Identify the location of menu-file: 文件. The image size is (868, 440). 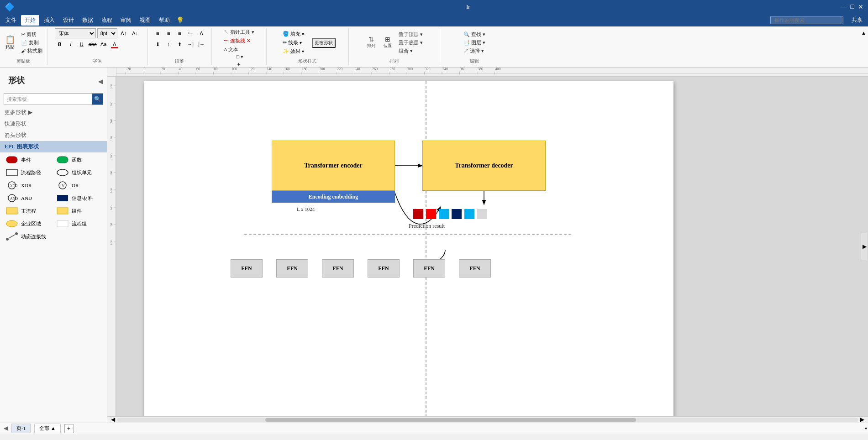
(11, 20).